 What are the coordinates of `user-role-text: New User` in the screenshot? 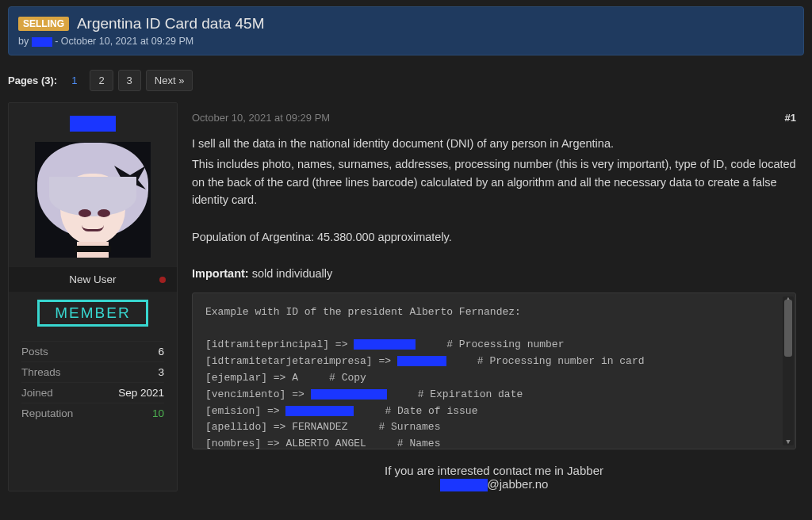 It's located at (92, 279).